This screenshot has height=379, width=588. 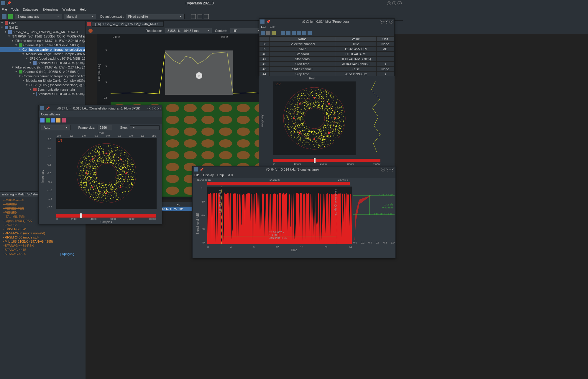 I want to click on sigtime-menu-file: File, so click(x=197, y=175).